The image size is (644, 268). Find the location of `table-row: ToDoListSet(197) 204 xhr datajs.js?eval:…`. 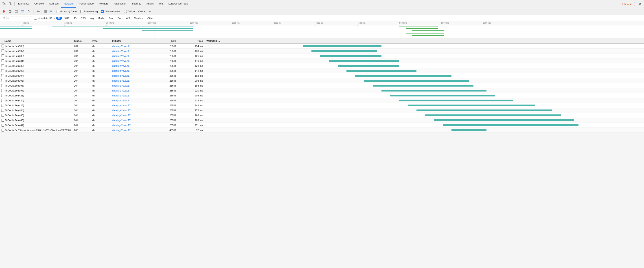

table-row: ToDoListSet(197) 204 xhr datajs.js?eval:… is located at coordinates (322, 51).